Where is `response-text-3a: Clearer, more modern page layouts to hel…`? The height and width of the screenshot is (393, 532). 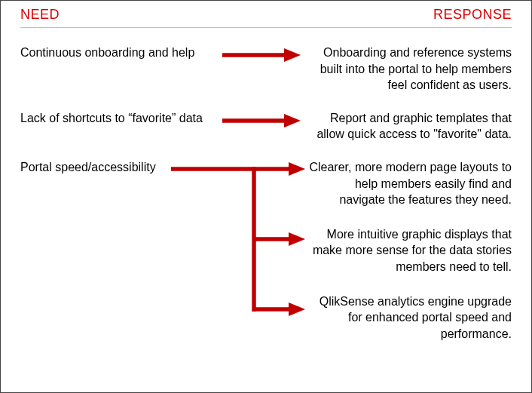 response-text-3a: Clearer, more modern page layouts to hel… is located at coordinates (409, 184).